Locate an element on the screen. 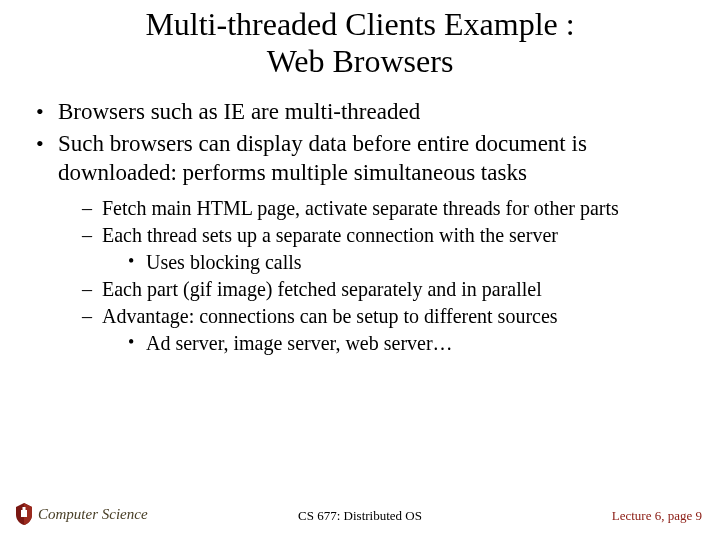 This screenshot has height=540, width=720. subsub-bullet-list: Ad server, image server, web server… is located at coordinates (396, 344).